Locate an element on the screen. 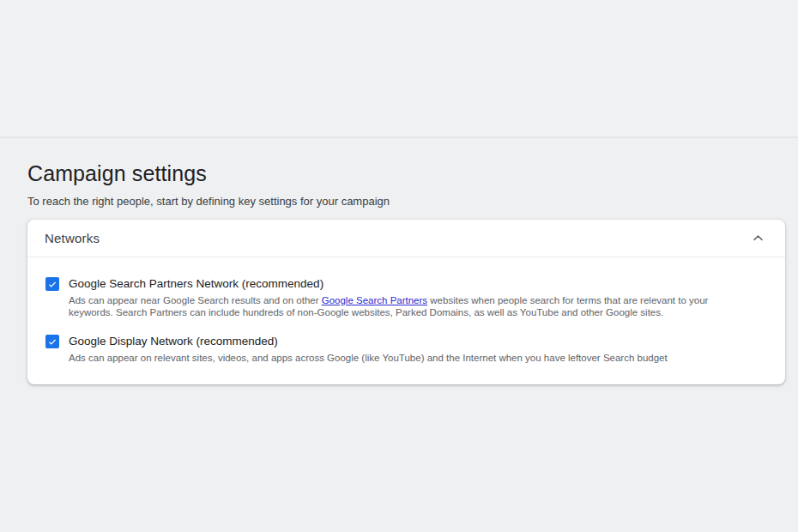 The height and width of the screenshot is (532, 798). display-network-description: Ads can appear on relevant sites, videos… is located at coordinates (368, 359).